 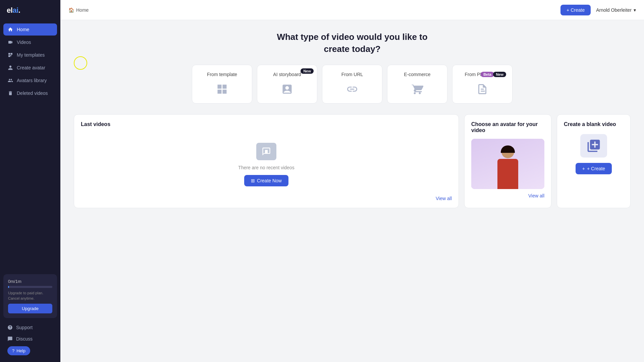 What do you see at coordinates (266, 181) in the screenshot?
I see `create-now-button: ⊞ Create Now` at bounding box center [266, 181].